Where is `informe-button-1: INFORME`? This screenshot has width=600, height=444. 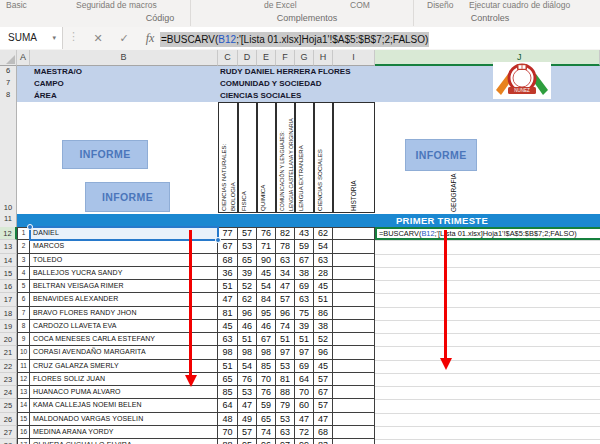
informe-button-1: INFORME is located at coordinates (105, 154).